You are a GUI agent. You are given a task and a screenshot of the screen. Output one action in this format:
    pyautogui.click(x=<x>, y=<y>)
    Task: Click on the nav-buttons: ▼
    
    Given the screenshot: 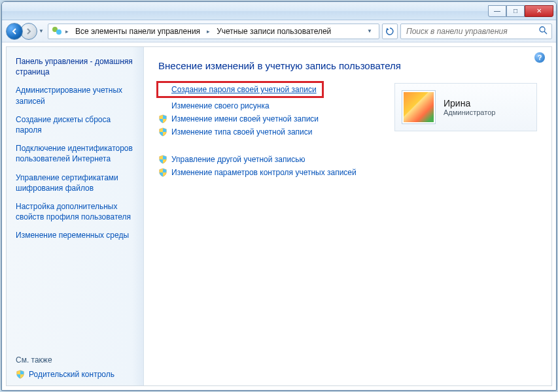 What is the action you would take?
    pyautogui.click(x=26, y=31)
    